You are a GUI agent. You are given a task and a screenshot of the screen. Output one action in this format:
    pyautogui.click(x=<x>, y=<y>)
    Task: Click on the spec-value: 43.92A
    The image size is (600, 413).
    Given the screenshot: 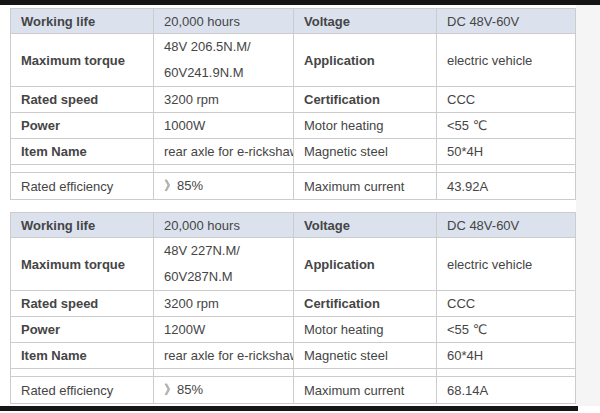 What is the action you would take?
    pyautogui.click(x=506, y=186)
    